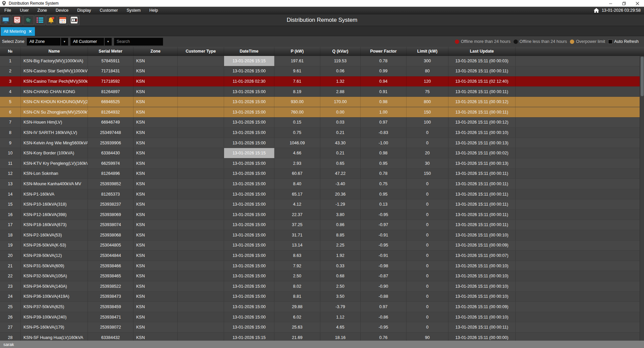 The height and width of the screenshot is (348, 644). I want to click on menu-customer: Customer, so click(109, 10).